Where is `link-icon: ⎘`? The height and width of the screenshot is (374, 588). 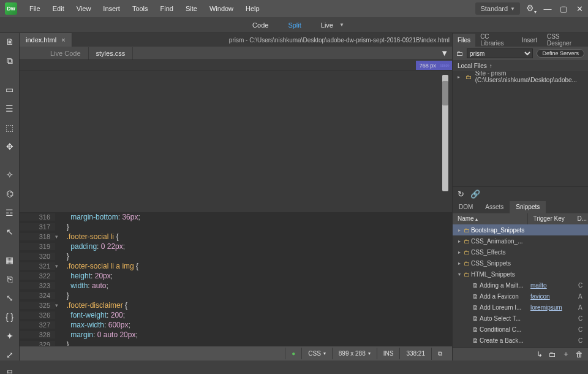
link-icon: ⎘ is located at coordinates (10, 279).